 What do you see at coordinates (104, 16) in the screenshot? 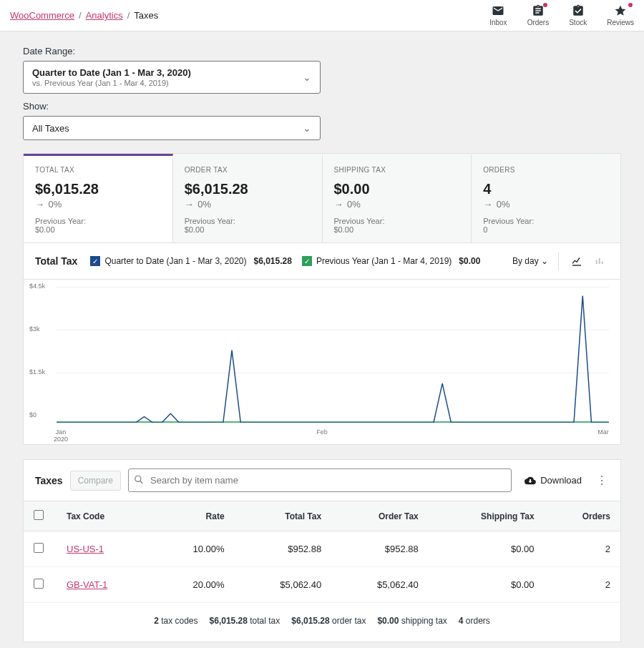
I see `breadcrumb-analytics: Analytics` at bounding box center [104, 16].